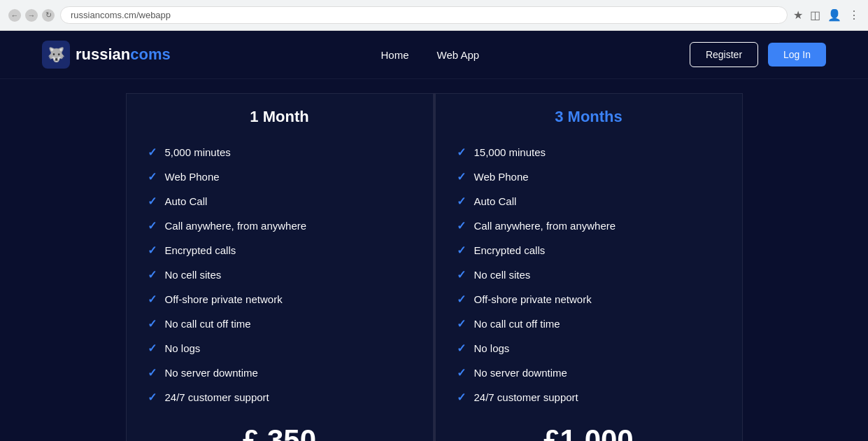  Describe the element at coordinates (198, 153) in the screenshot. I see `feature-text: 5,000 minutes` at that location.